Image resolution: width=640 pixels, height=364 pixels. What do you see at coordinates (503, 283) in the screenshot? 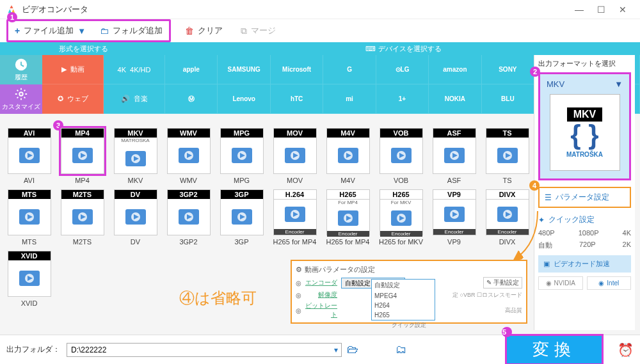
I see `manual-button: ✎ 手動設定` at bounding box center [503, 283].